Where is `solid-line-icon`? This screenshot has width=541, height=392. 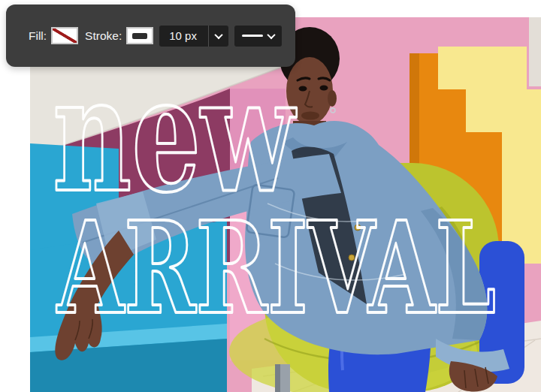 solid-line-icon is located at coordinates (252, 36).